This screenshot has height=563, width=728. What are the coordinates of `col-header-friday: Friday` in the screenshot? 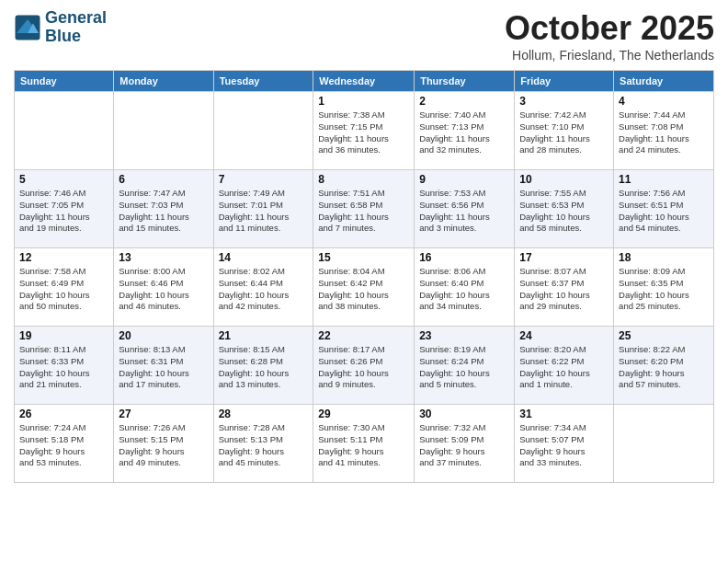 It's located at (564, 81).